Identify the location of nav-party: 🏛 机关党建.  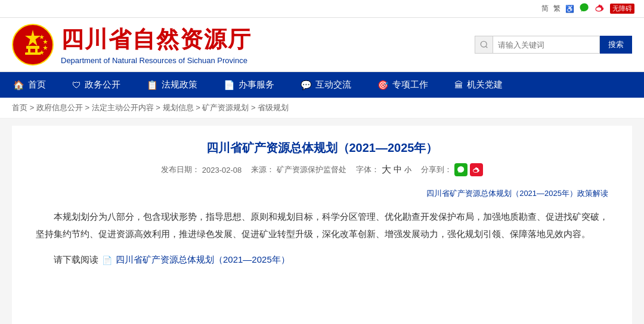
(478, 85).